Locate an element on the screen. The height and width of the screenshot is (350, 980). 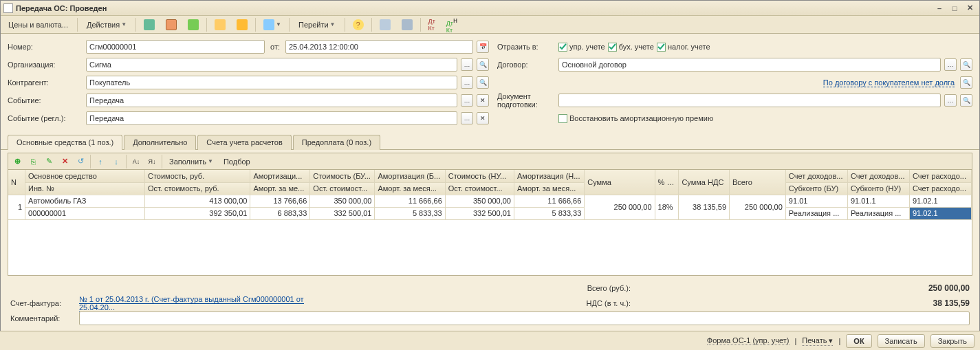
refresh-icon: ↺ is located at coordinates (80, 162).